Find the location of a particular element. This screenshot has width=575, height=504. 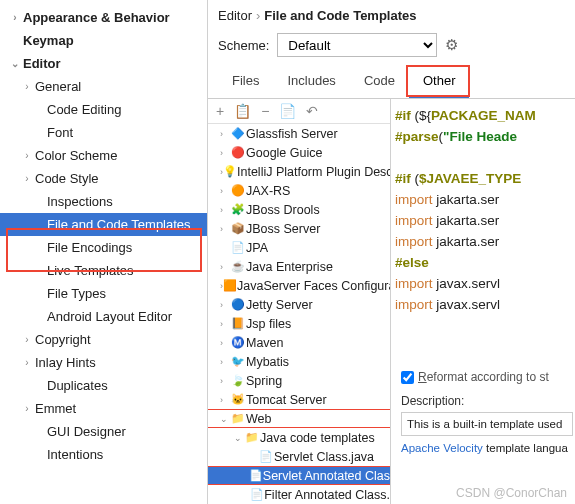

sidebar-item: ⌄Editor is located at coordinates (104, 64).